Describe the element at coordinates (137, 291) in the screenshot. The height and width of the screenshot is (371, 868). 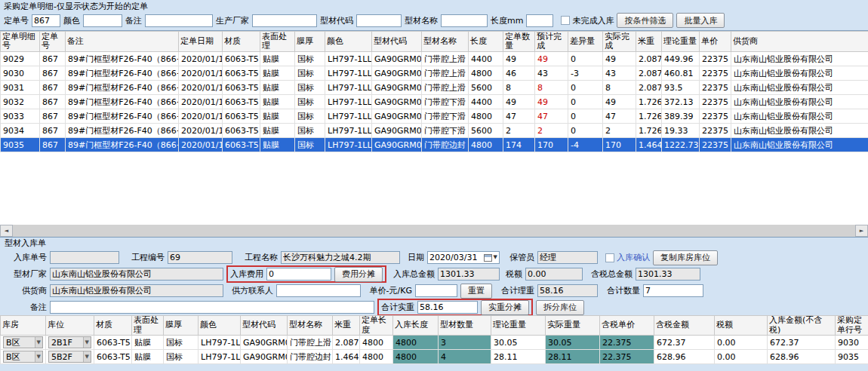
I see `supplier-input` at that location.